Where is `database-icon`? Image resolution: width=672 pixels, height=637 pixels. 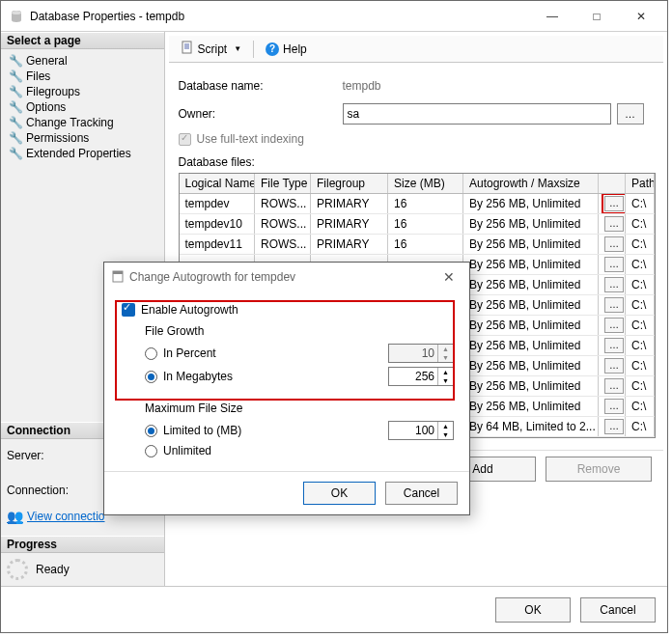 database-icon is located at coordinates (16, 16).